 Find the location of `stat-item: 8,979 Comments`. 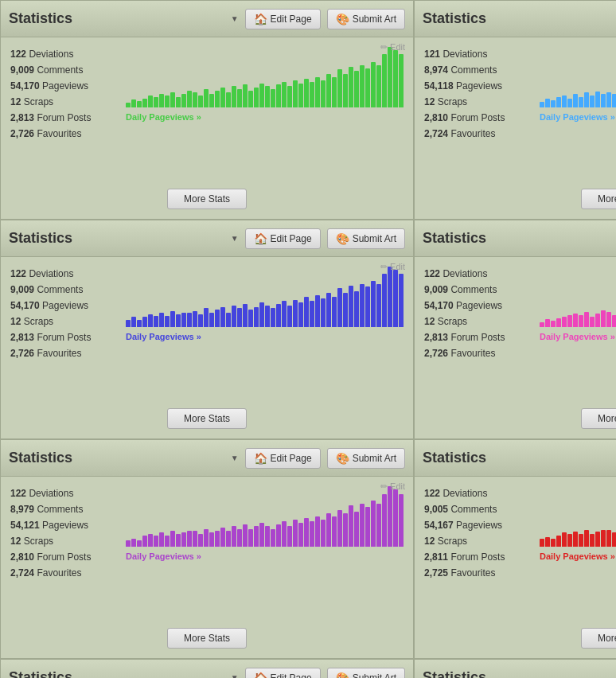

stat-item: 8,979 Comments is located at coordinates (66, 509).